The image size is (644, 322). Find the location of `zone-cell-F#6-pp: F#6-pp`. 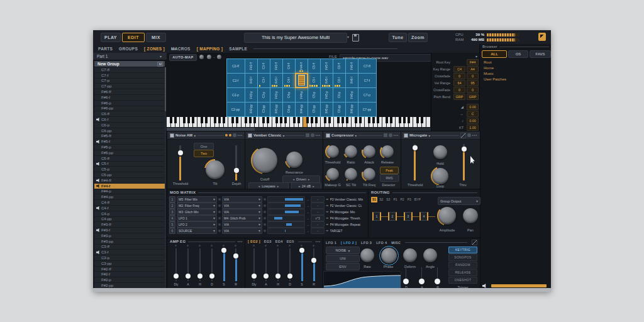

zone-cell-F#6-pp: F#6-pp is located at coordinates (352, 109).